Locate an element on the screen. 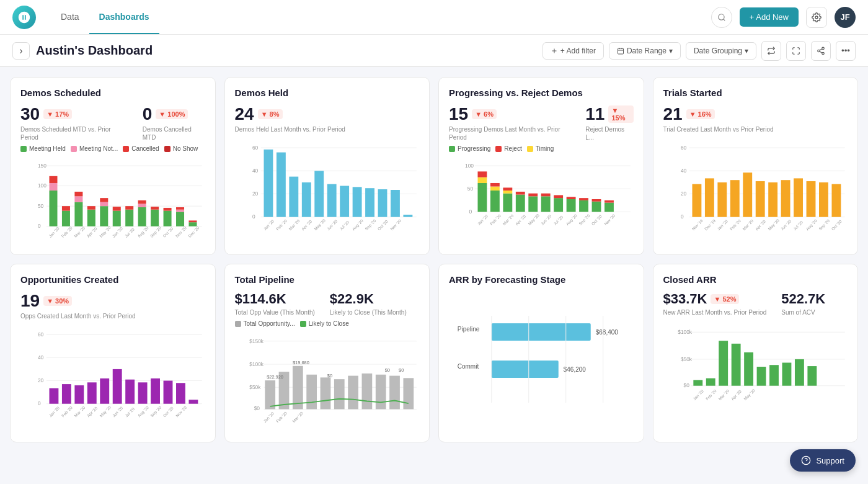 This screenshot has height=484, width=868. svg-text: 100 is located at coordinates (42, 186).